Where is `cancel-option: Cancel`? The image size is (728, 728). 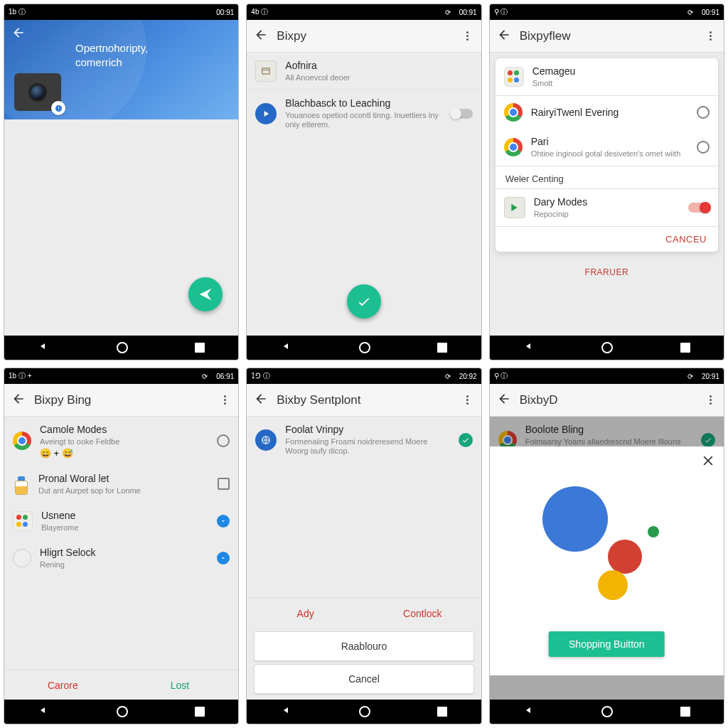 cancel-option: Cancel is located at coordinates (364, 679).